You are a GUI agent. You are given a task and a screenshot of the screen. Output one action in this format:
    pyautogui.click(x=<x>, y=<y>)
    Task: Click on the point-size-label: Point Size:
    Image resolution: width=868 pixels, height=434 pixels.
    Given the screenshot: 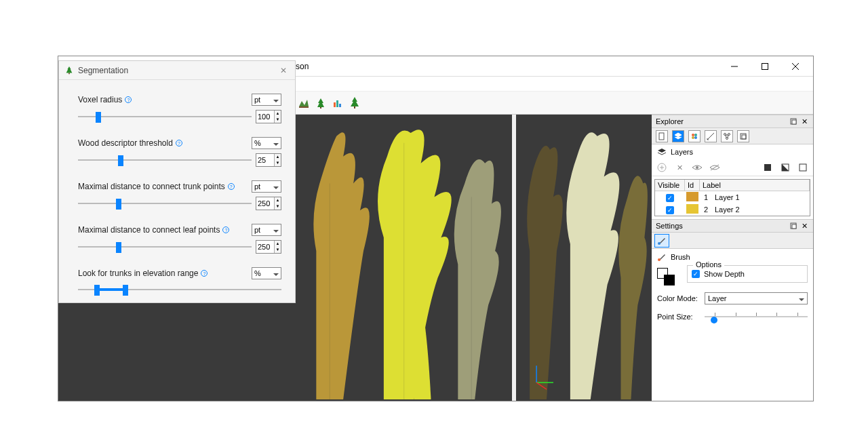 What is the action you would take?
    pyautogui.click(x=679, y=317)
    